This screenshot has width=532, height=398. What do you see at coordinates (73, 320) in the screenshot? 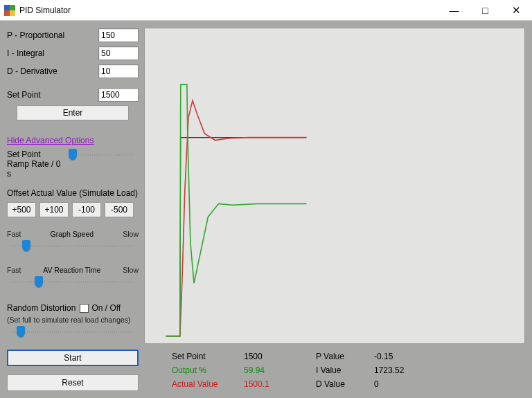
I see `distortion-sub: (Set full to simulate real load changes)` at bounding box center [73, 320].